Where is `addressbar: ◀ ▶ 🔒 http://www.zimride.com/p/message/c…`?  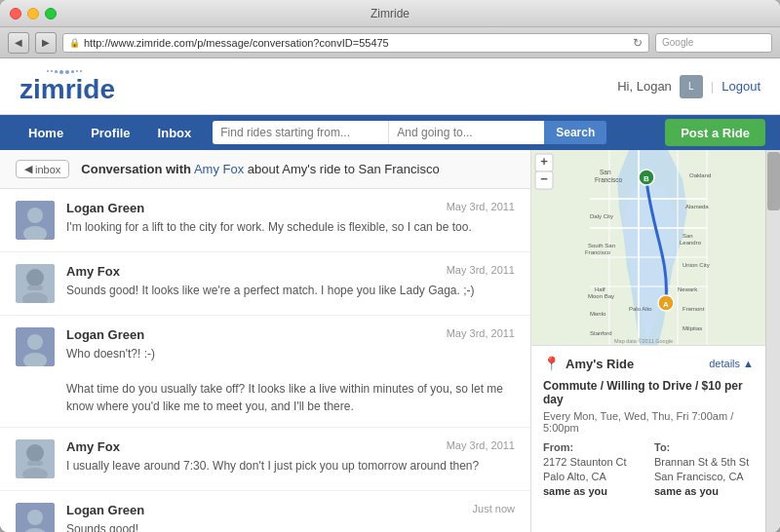 addressbar: ◀ ▶ 🔒 http://www.zimride.com/p/message/c… is located at coordinates (390, 43).